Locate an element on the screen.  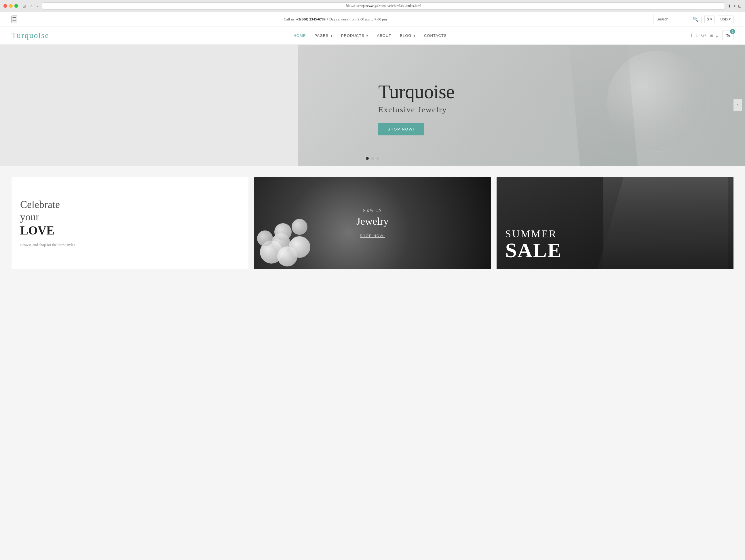
browser-chrome: ⊞ ‹ › file:///Users/janewang/Downloads/h… is located at coordinates (372, 6).